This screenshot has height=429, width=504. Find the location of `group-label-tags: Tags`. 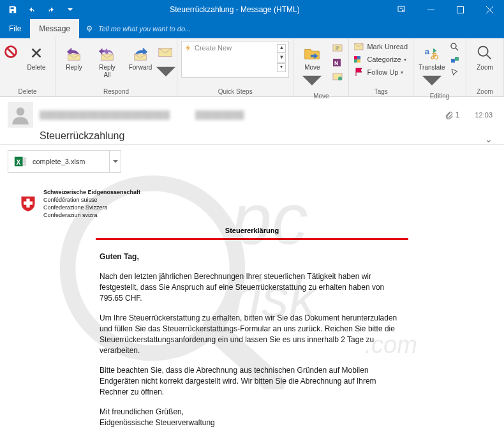

group-label-tags: Tags is located at coordinates (381, 92).